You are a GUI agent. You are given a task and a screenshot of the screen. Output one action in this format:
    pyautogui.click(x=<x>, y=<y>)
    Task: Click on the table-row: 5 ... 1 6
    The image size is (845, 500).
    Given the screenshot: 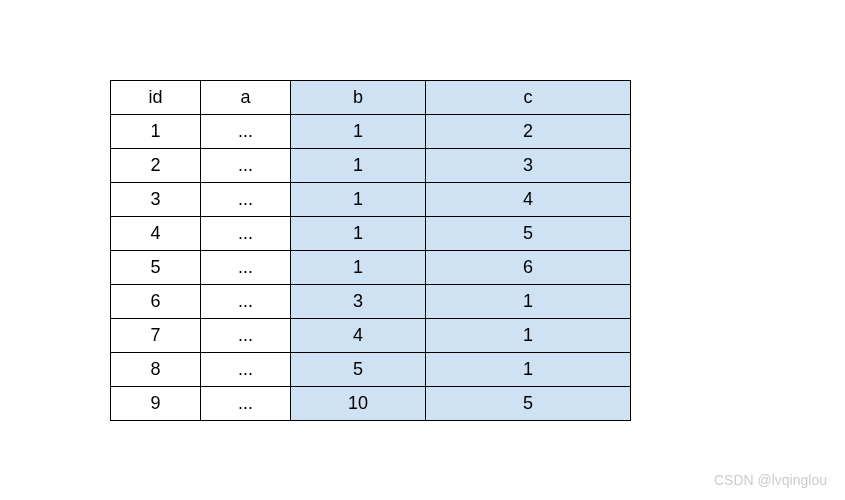 What is the action you would take?
    pyautogui.click(x=371, y=268)
    